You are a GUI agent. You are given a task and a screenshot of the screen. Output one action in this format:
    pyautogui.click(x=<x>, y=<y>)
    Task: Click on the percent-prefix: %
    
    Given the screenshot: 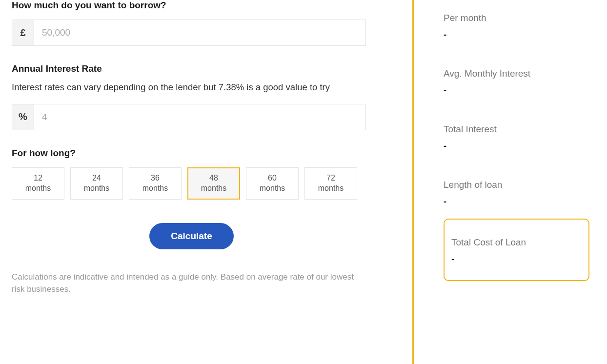 What is the action you would take?
    pyautogui.click(x=23, y=117)
    